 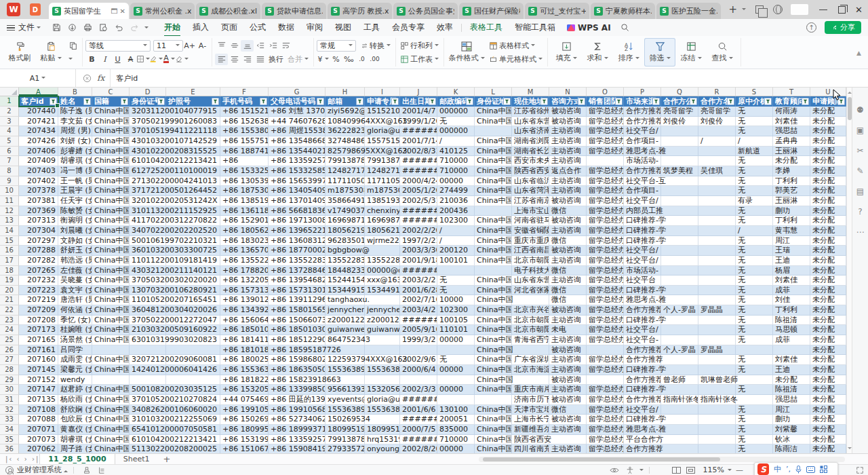 What do you see at coordinates (244, 162) in the screenshot?
I see `cell-F7: +86` at bounding box center [244, 162].